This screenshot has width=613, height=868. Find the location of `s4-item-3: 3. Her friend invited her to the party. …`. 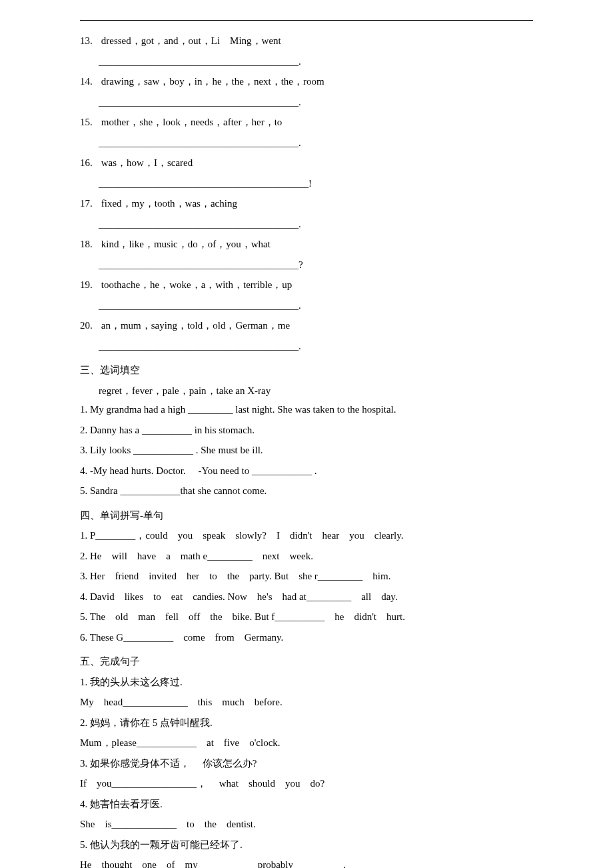

s4-item-3: 3. Her friend invited her to the party. … is located at coordinates (306, 576).